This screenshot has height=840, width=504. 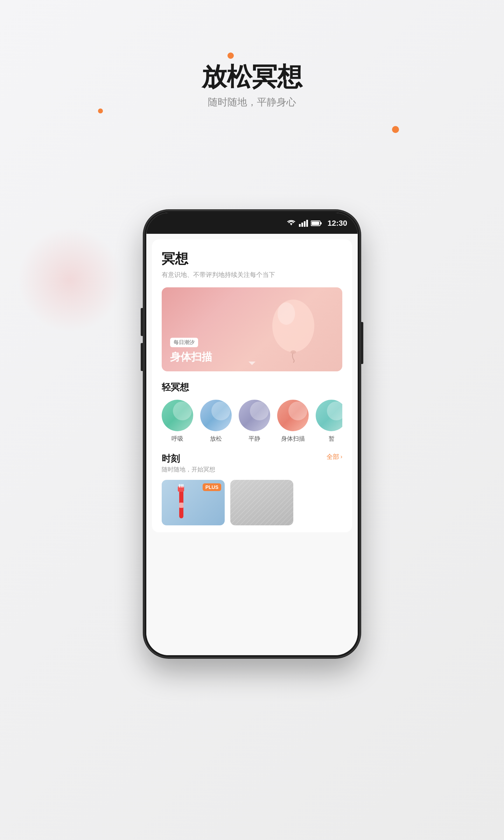 What do you see at coordinates (188, 458) in the screenshot?
I see `moments-title: 时刻` at bounding box center [188, 458].